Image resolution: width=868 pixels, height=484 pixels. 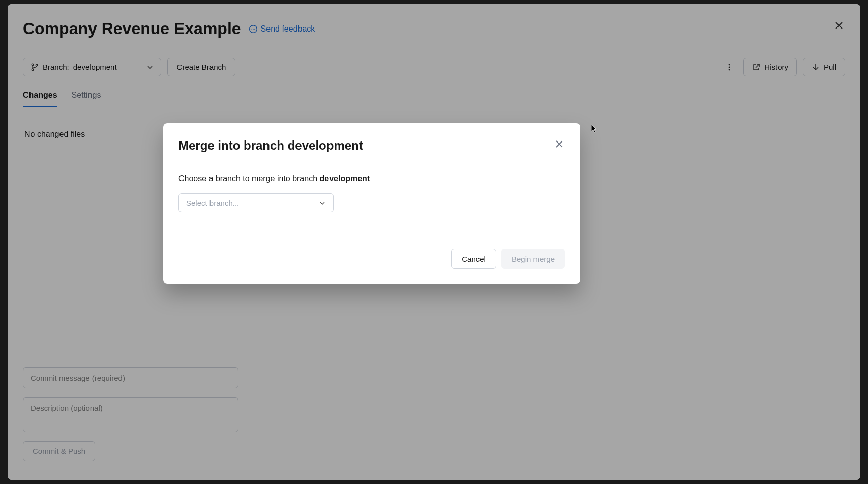 I want to click on modal-title: Merge into branch development, so click(x=271, y=146).